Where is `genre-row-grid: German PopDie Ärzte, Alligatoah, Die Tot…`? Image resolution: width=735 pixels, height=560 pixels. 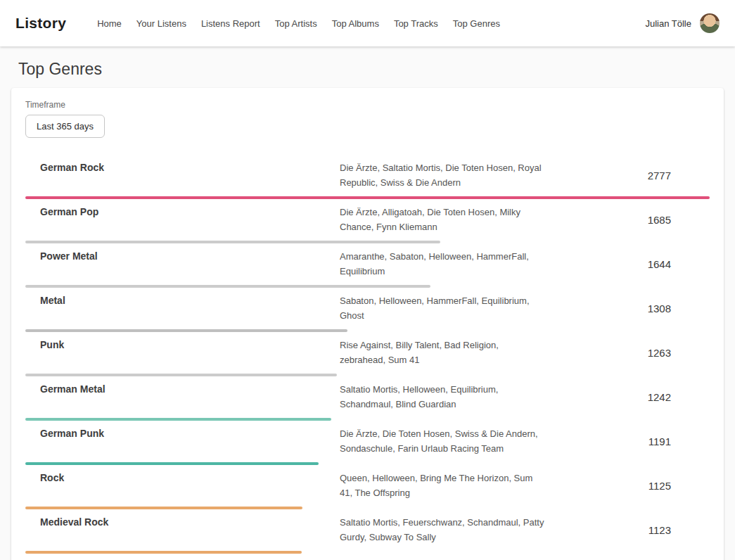
genre-row-grid: German PopDie Ärzte, Alligatoah, Die Tot… is located at coordinates (367, 219).